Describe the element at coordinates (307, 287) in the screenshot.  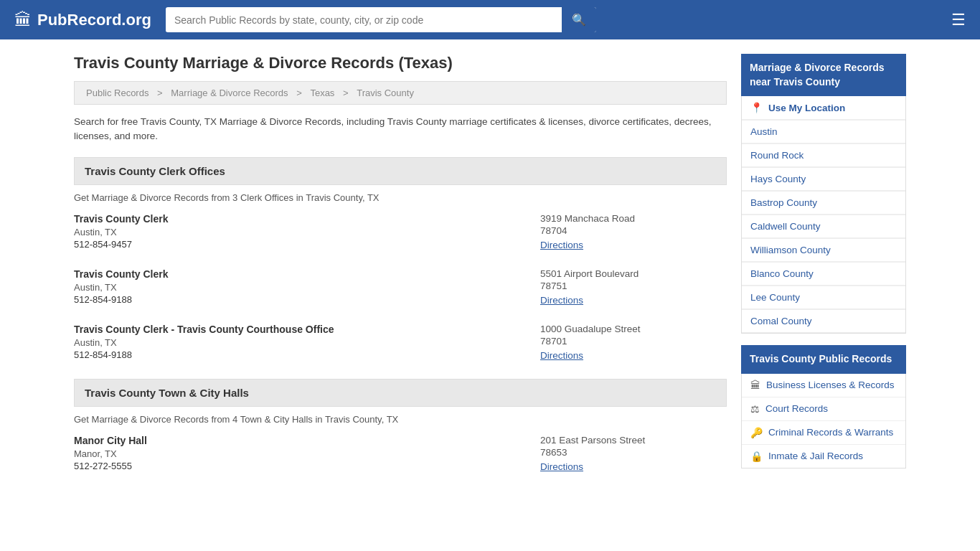
I see `clerk-office-2-left: Travis County Clerk Austin, TX 512-854-9…` at that location.